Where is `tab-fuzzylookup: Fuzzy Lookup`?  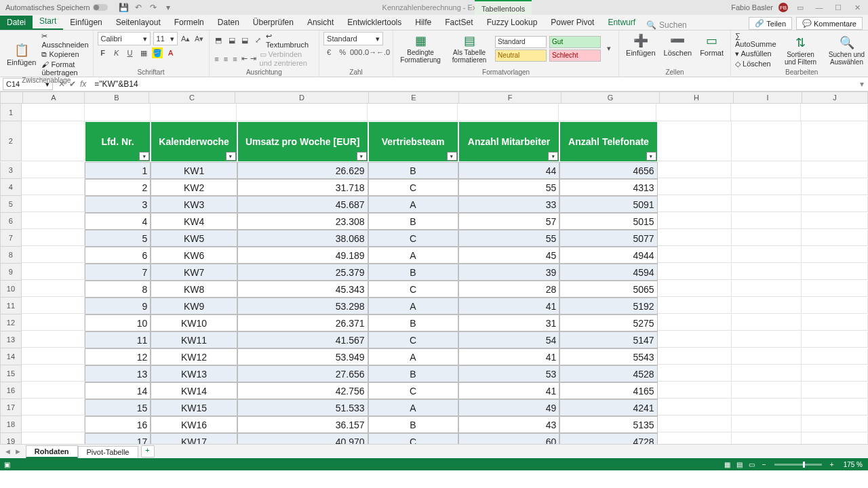
tab-fuzzylookup: Fuzzy Lookup is located at coordinates (513, 23).